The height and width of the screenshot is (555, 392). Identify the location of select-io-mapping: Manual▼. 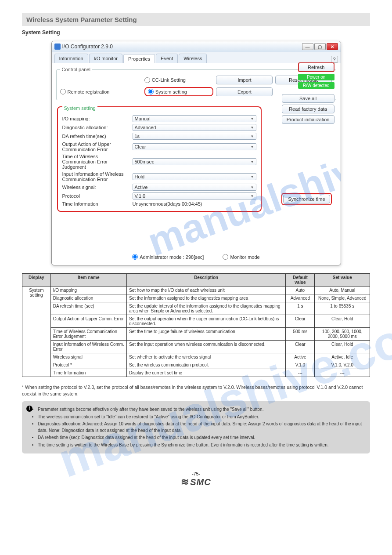
(194, 119).